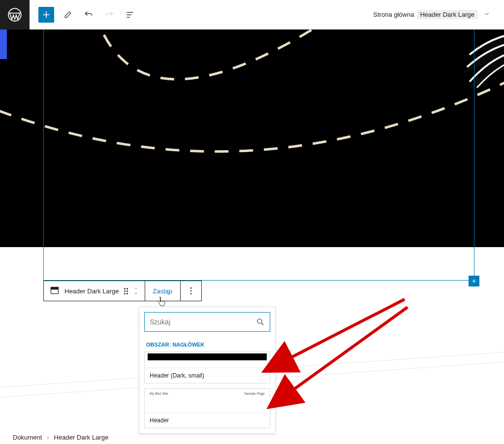 This screenshot has width=504, height=444. Describe the element at coordinates (126, 291) in the screenshot. I see `drag-handle-icon` at that location.